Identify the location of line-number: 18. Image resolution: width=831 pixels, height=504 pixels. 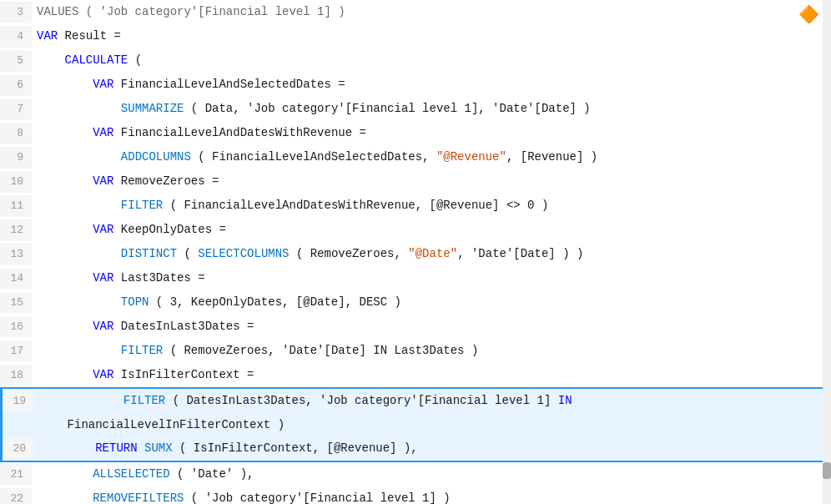
(16, 375).